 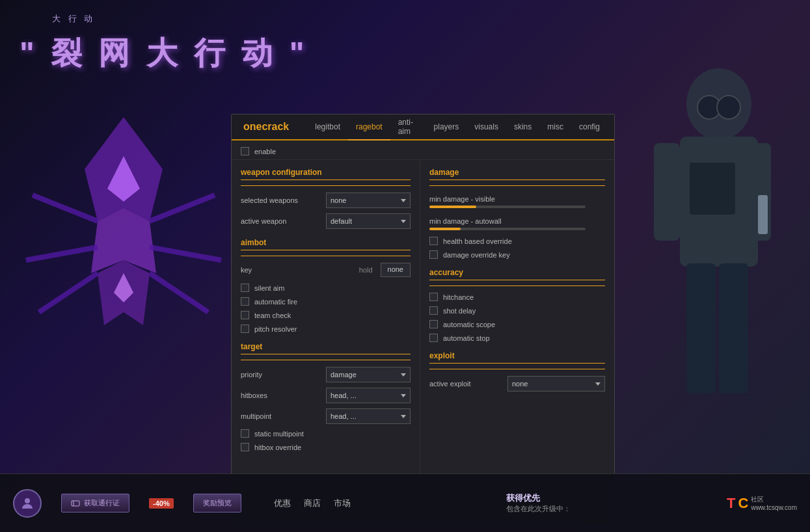 What do you see at coordinates (325, 270) in the screenshot?
I see `key-row: key hold none` at bounding box center [325, 270].